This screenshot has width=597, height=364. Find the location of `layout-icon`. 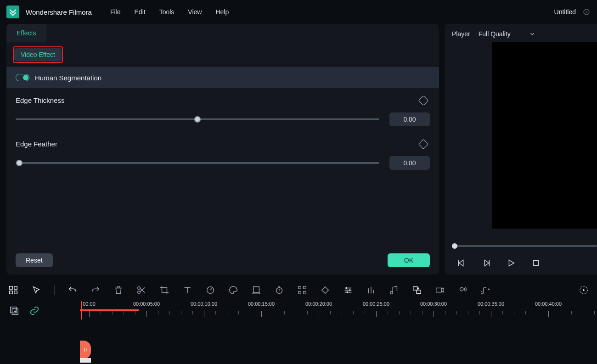

layout-icon is located at coordinates (13, 290).